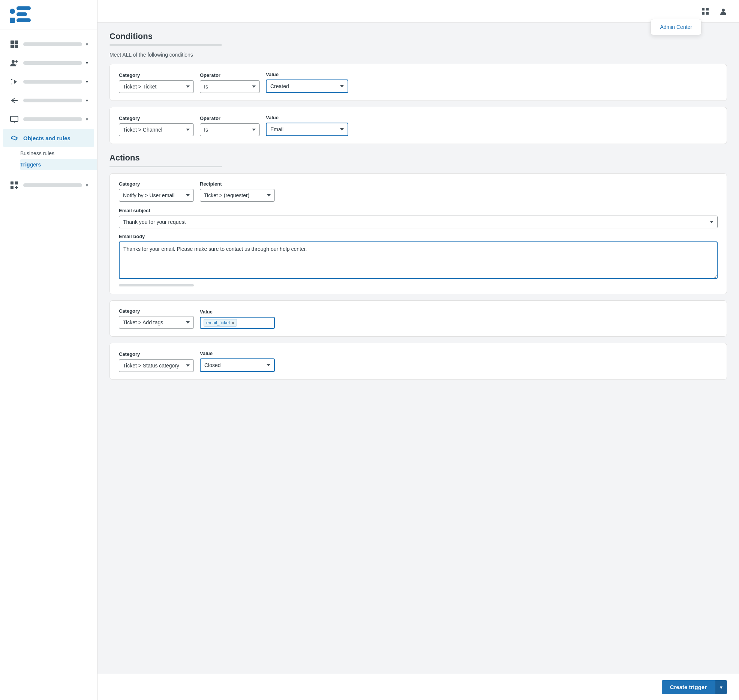  Describe the element at coordinates (676, 27) in the screenshot. I see `admin-center-link: Admin Center` at that location.